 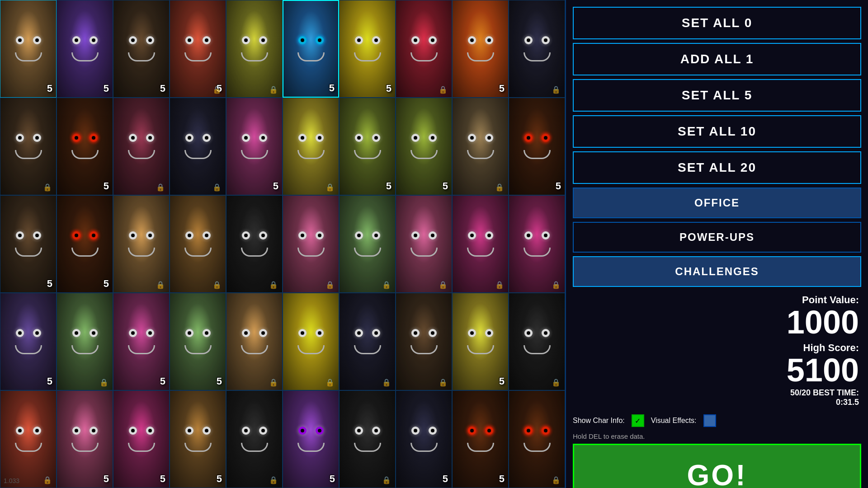 I want to click on powerups-button: POWER-UPS, so click(x=717, y=237).